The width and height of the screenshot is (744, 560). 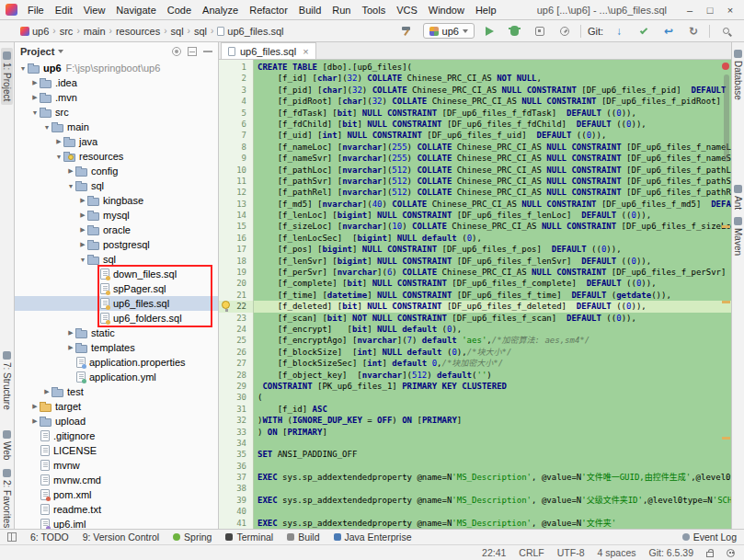 I want to click on tree-row-main: ▼main, so click(x=116, y=127).